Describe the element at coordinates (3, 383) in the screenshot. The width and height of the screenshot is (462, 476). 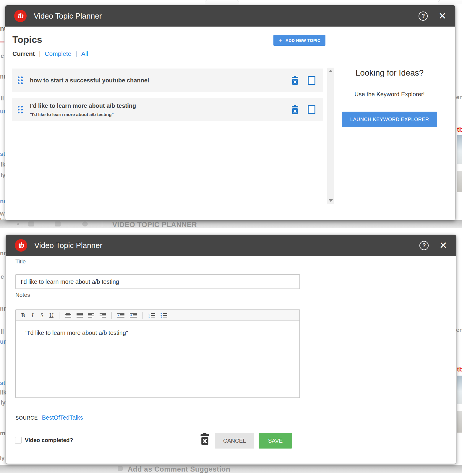
I see `bg-text-fragment: st` at that location.